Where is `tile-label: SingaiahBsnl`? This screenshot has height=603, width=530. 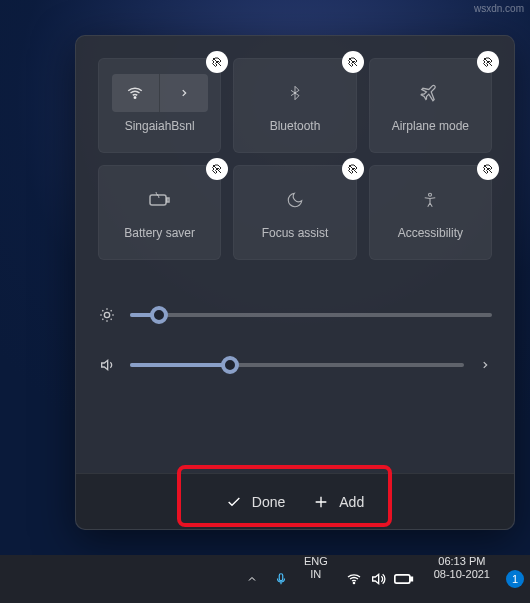 tile-label: SingaiahBsnl is located at coordinates (160, 126).